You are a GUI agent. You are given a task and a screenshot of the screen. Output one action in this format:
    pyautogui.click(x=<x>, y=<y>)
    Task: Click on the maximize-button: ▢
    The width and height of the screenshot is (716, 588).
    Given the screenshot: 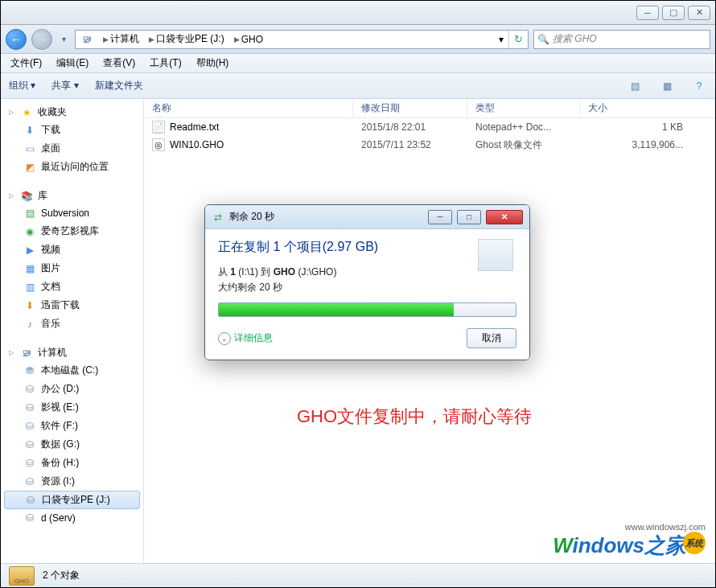 What is the action you would take?
    pyautogui.click(x=673, y=13)
    